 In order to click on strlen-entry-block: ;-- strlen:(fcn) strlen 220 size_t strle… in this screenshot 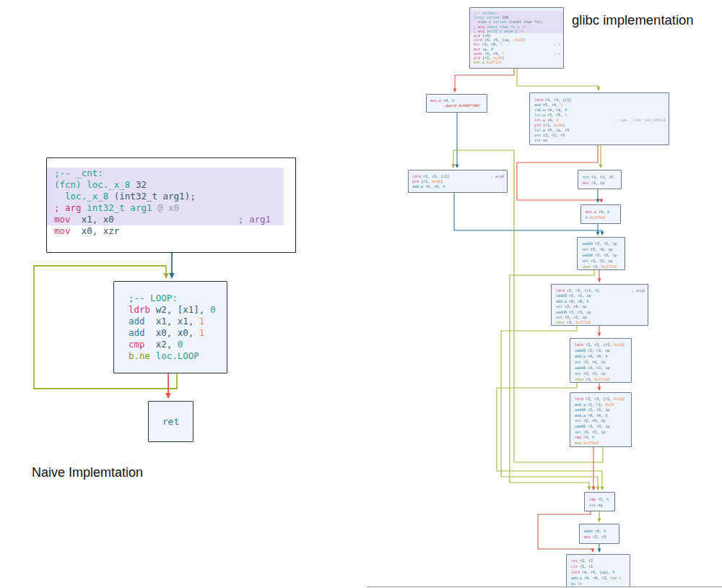, I will do `click(517, 38)`.